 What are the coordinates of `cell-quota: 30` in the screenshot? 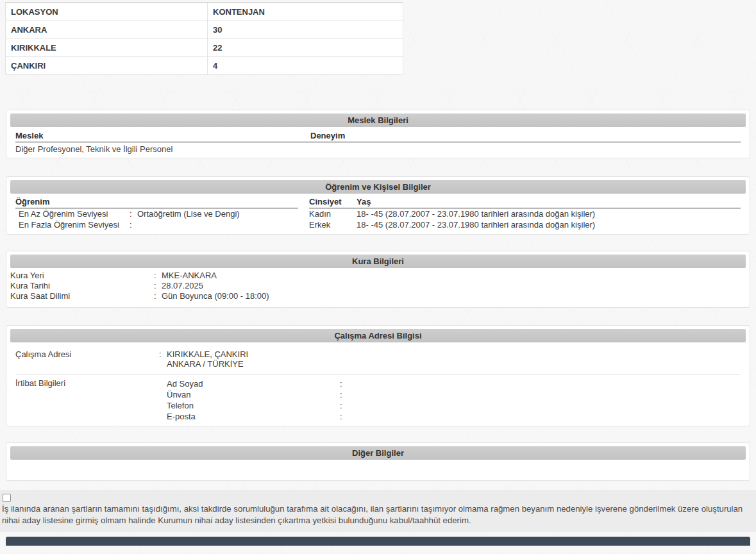 It's located at (305, 30).